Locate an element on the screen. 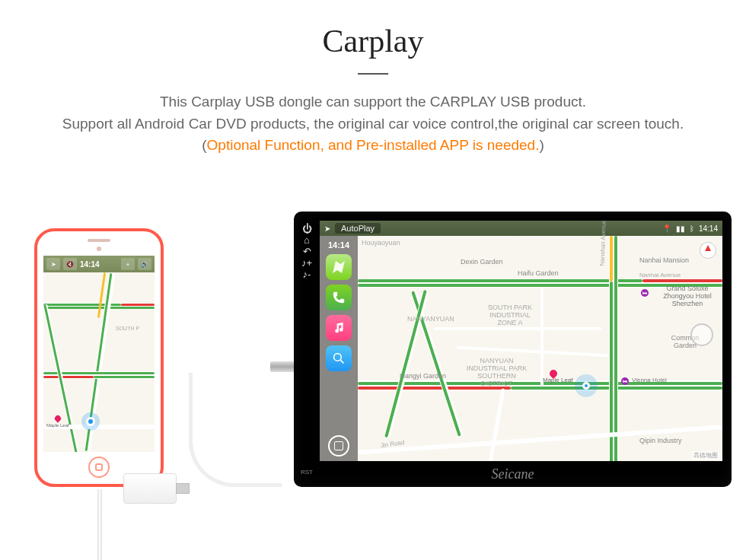  desc-line2b: ) is located at coordinates (541, 145).